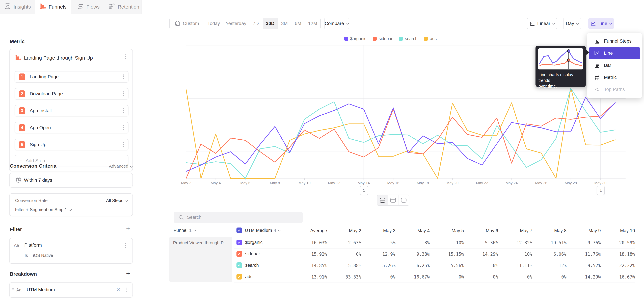 The width and height of the screenshot is (644, 302). I want to click on date-range-label: 12M, so click(312, 24).